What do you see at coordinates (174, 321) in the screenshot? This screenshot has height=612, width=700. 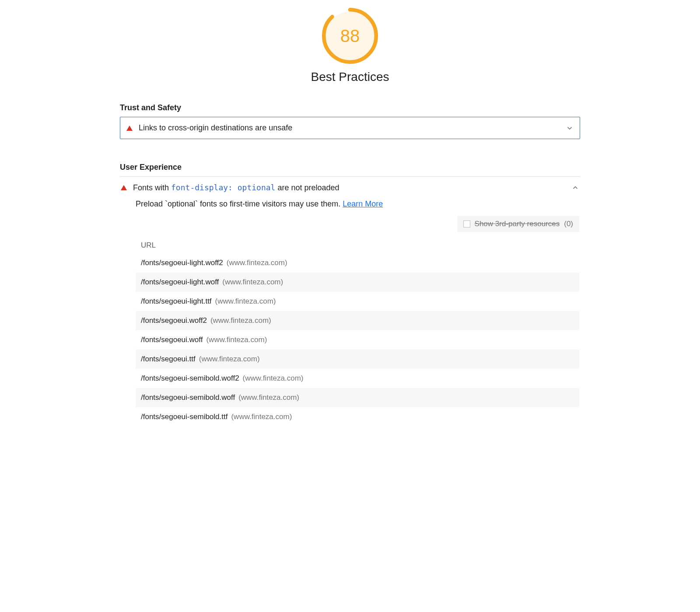 I see `url-path: /fonts/segoeui.woff2` at bounding box center [174, 321].